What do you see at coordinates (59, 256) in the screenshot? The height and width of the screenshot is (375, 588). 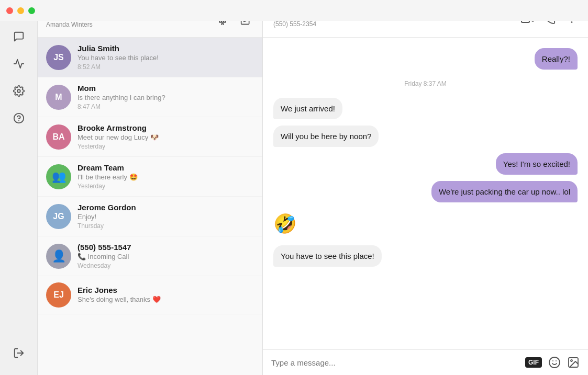 I see `avatar-unknown: 👤` at bounding box center [59, 256].